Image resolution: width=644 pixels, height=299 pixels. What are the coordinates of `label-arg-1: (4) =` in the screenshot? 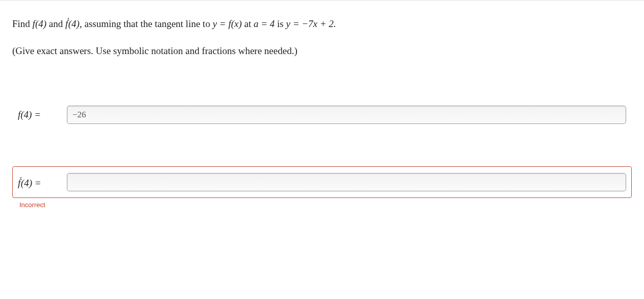 It's located at (31, 114).